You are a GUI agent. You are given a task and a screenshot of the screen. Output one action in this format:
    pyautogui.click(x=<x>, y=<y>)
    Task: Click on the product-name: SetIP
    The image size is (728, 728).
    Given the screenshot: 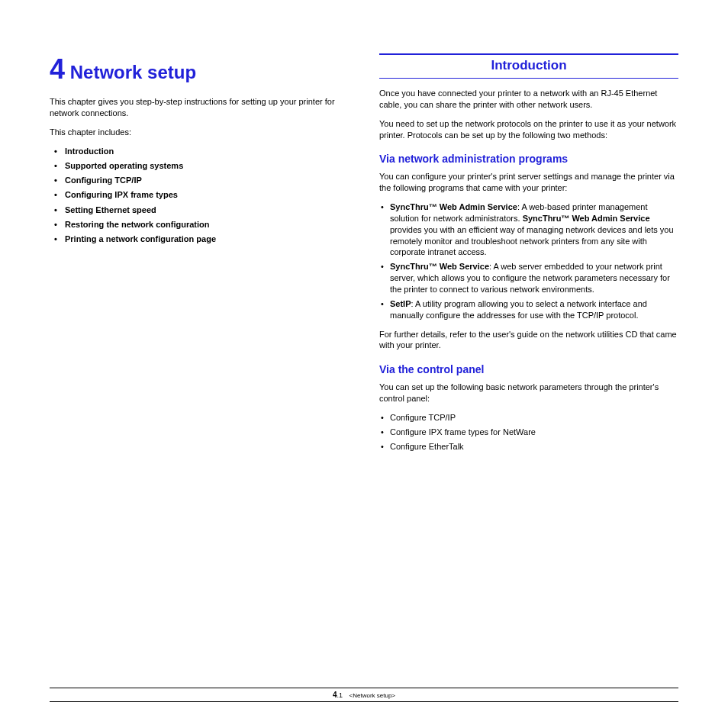 What is the action you would take?
    pyautogui.click(x=401, y=304)
    